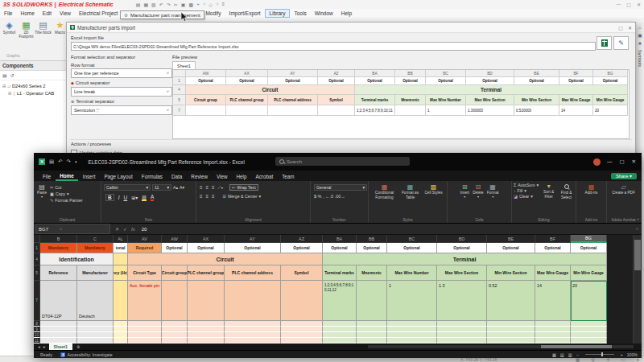 The width and height of the screenshot is (644, 362). I want to click on cell-BE7: 0.52, so click(511, 301).